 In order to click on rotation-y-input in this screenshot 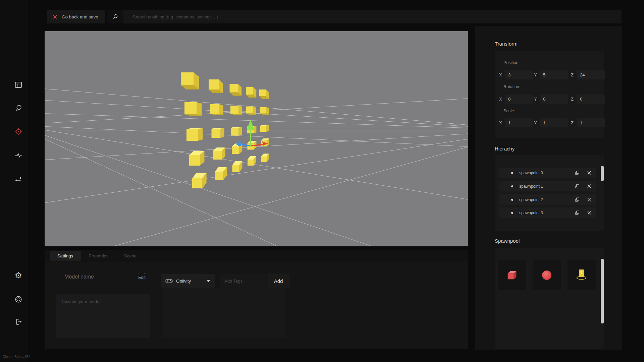, I will do `click(554, 99)`.